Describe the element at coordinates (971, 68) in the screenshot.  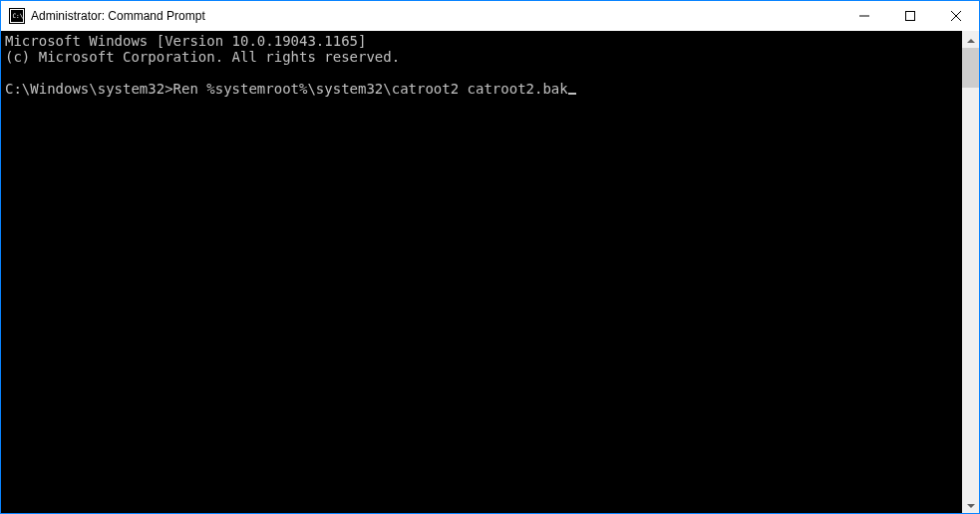
I see `scrollbar-thumb` at that location.